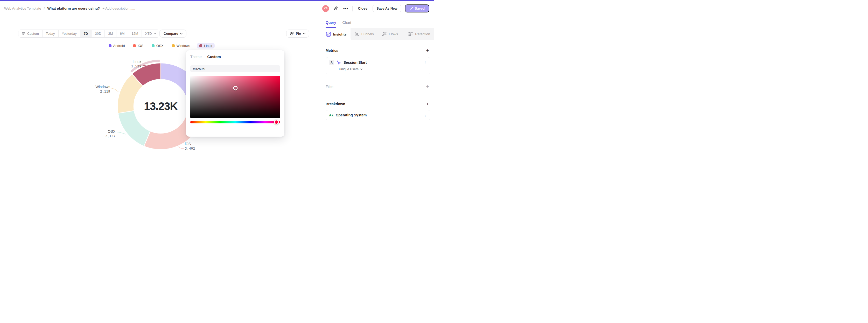 The height and width of the screenshot is (323, 868). What do you see at coordinates (160, 106) in the screenshot?
I see `chart-total-value: 13.23K` at bounding box center [160, 106].